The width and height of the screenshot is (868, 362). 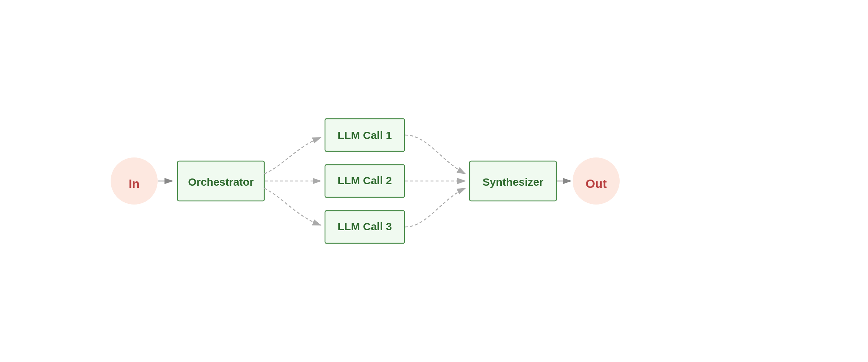 I want to click on arrow-llm1-to-synth, so click(x=435, y=154).